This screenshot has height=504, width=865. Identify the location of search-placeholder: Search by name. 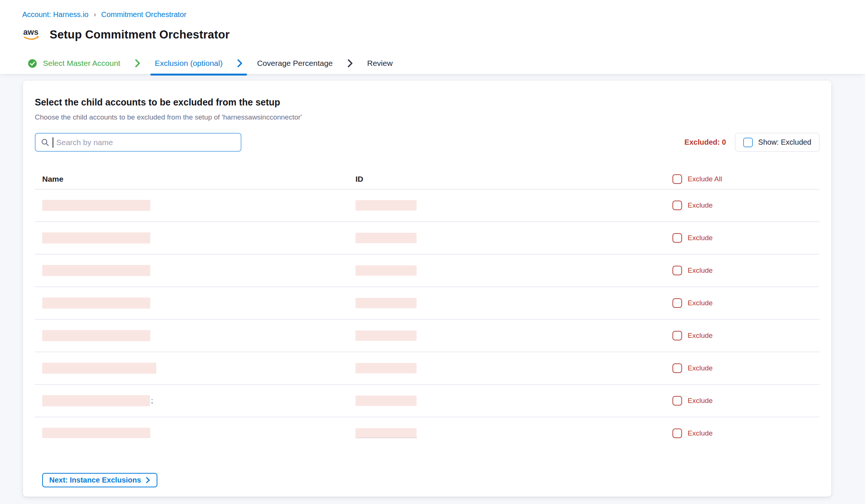
(84, 142).